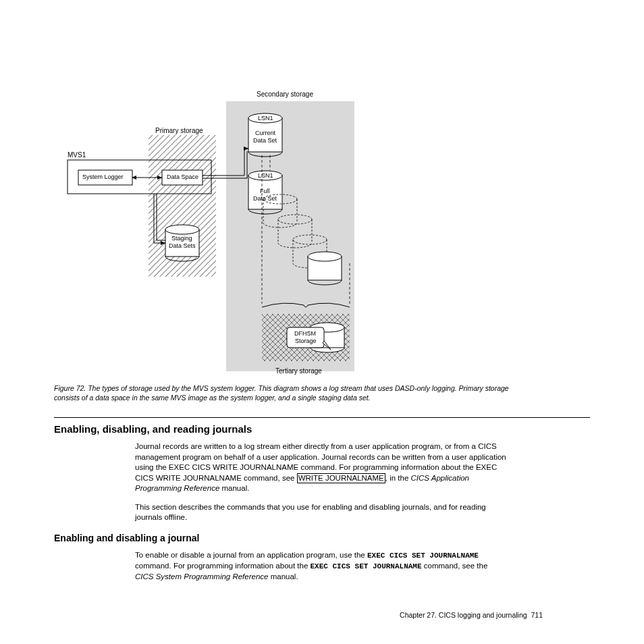 The width and height of the screenshot is (644, 644). What do you see at coordinates (265, 198) in the screenshot?
I see `full-label-2: Data Set` at bounding box center [265, 198].